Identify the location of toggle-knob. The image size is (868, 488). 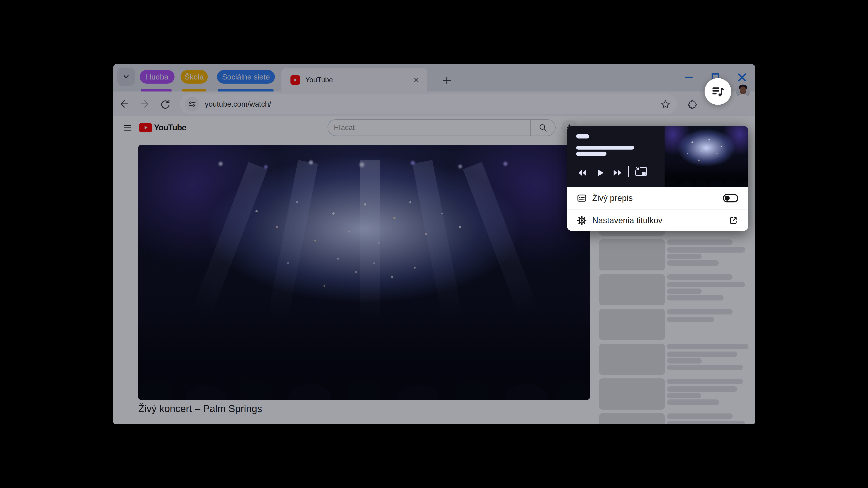
(727, 198).